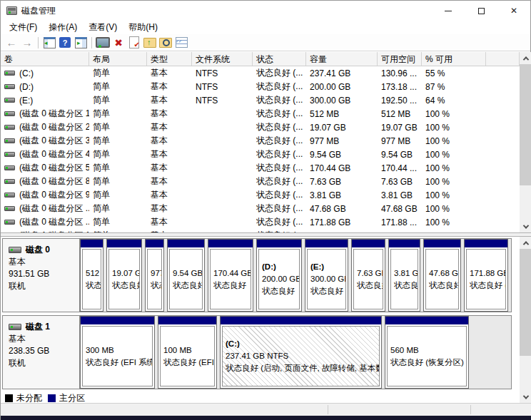 The image size is (531, 420). What do you see at coordinates (103, 43) in the screenshot?
I see `computer-icon` at bounding box center [103, 43].